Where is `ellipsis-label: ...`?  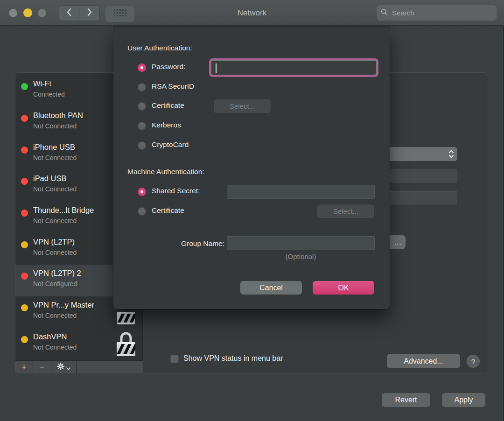 ellipsis-label: ... is located at coordinates (398, 242).